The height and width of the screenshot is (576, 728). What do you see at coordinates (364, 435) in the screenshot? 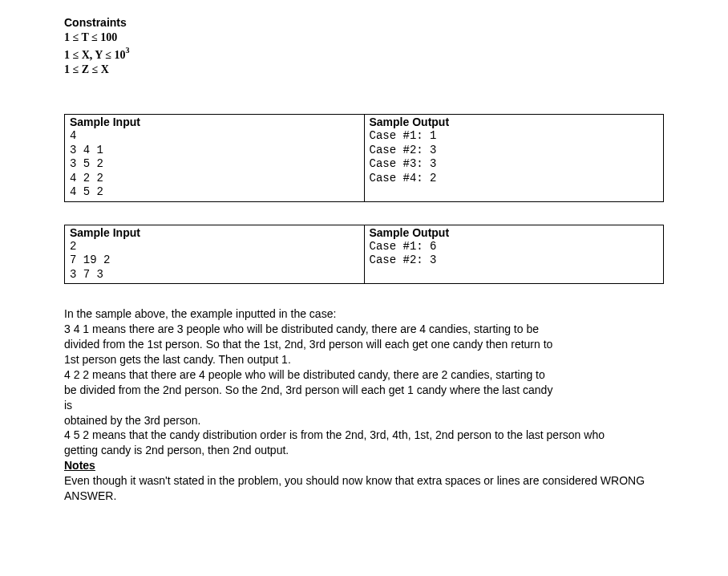
I see `explanation-line: 4 5 2 means that the candy distribution …` at bounding box center [364, 435].